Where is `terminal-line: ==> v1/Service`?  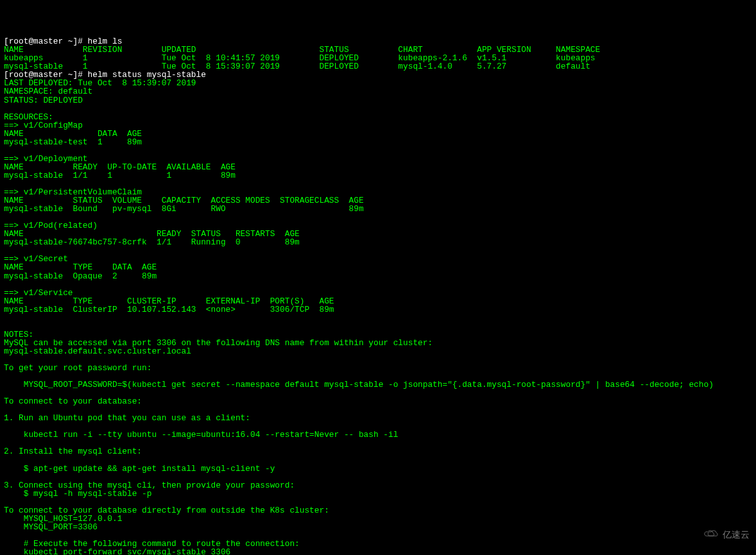 terminal-line: ==> v1/Service is located at coordinates (378, 293).